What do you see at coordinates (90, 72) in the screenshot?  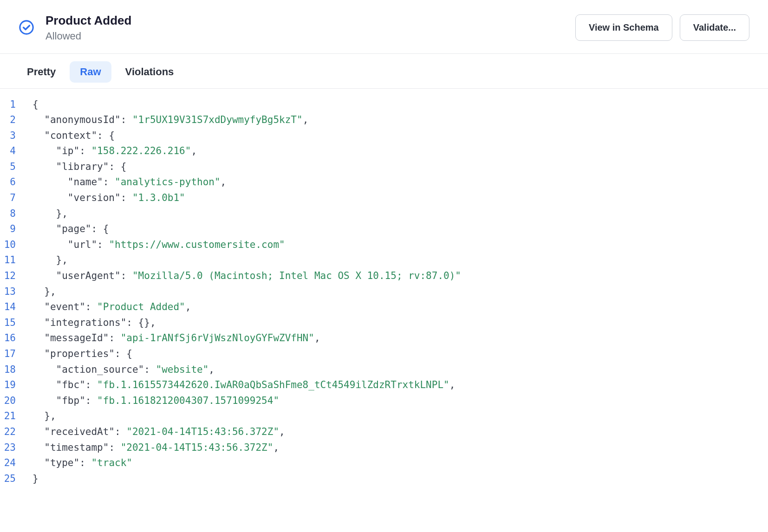 I see `tab-raw: Raw` at bounding box center [90, 72].